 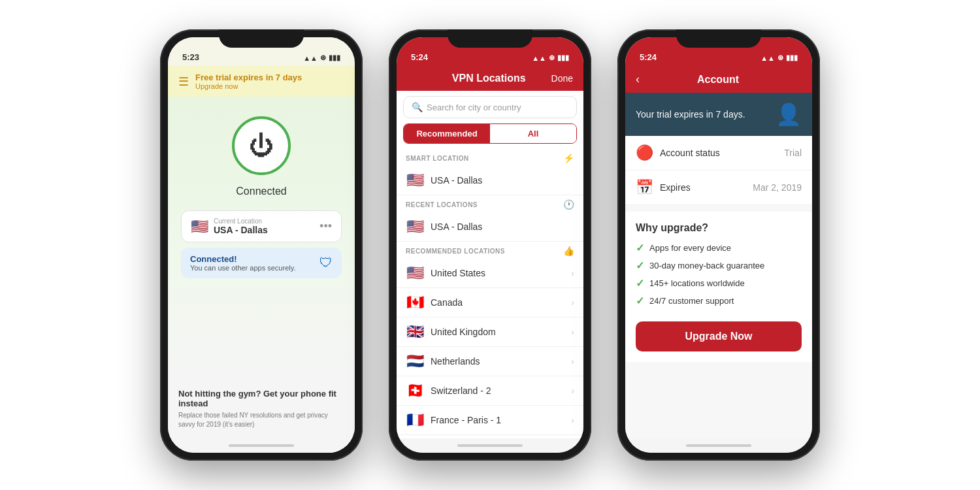 I want to click on list-item-fr: 🇫🇷 France - Paris - 1 ›, so click(x=490, y=421).